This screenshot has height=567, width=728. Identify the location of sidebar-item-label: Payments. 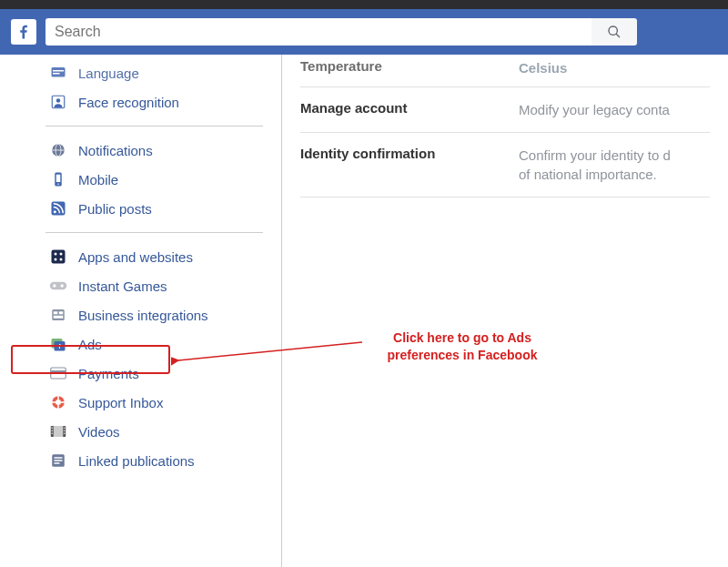
(109, 373).